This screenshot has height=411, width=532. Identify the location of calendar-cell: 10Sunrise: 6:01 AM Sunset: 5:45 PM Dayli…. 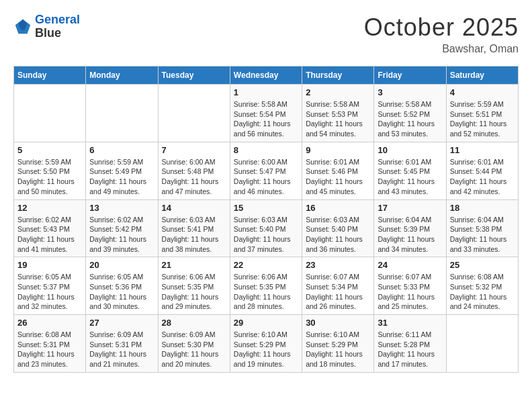
(410, 171).